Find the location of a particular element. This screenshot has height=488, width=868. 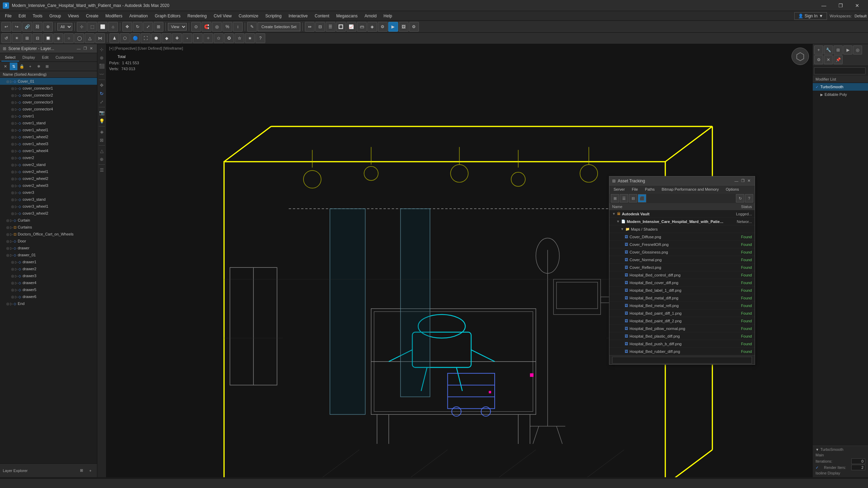

scene-explorer-max: ❐ is located at coordinates (85, 49).